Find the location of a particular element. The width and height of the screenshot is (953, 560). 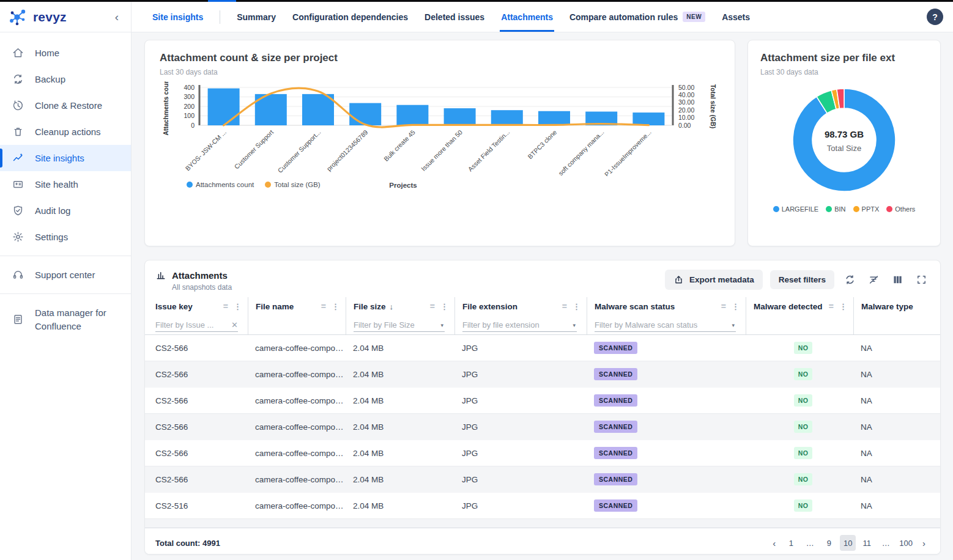

filter-input-issue-key is located at coordinates (191, 325).